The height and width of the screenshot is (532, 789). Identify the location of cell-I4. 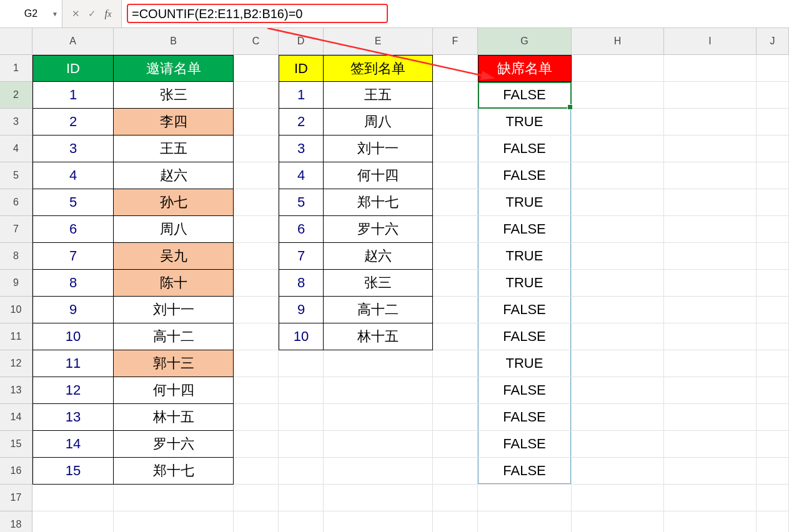
(710, 149).